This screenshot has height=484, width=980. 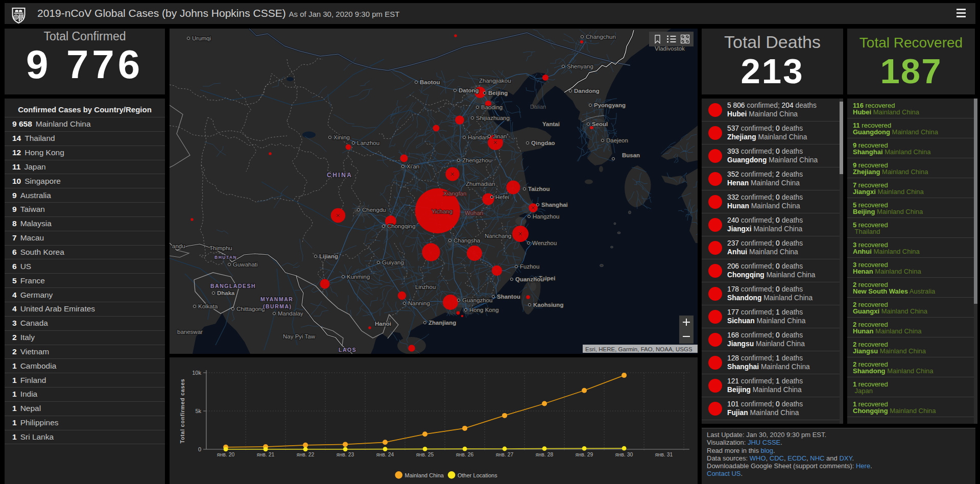 I want to click on svg-text: янв. 28, so click(x=544, y=454).